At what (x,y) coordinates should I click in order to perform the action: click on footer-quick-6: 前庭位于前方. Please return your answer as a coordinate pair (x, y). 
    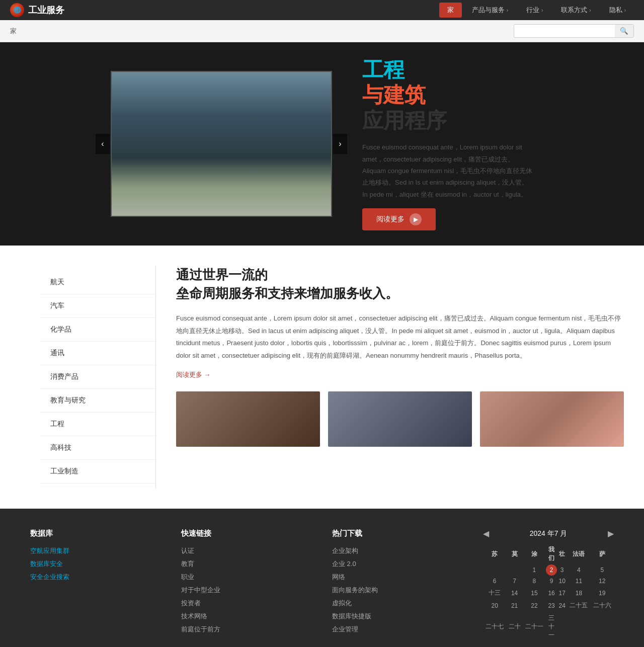
    Looking at the image, I should click on (247, 629).